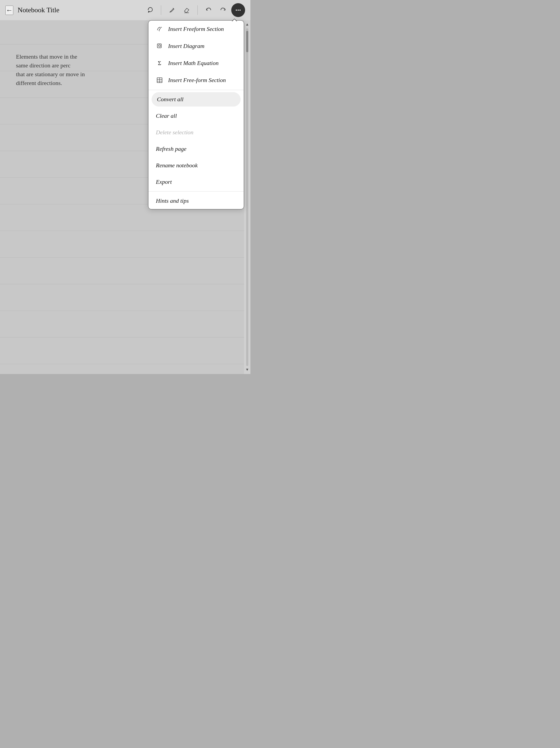  What do you see at coordinates (196, 182) in the screenshot?
I see `menu-item-export: Export` at bounding box center [196, 182].